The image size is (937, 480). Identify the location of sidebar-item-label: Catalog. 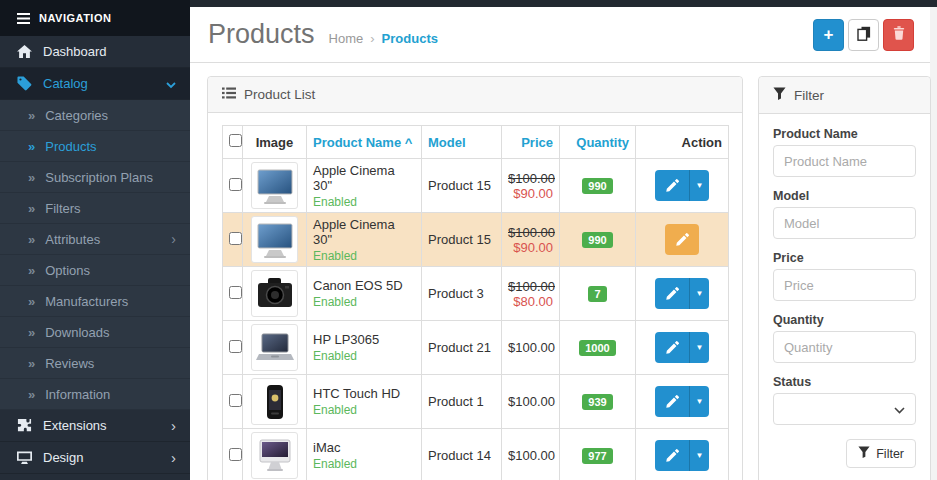
(100, 84).